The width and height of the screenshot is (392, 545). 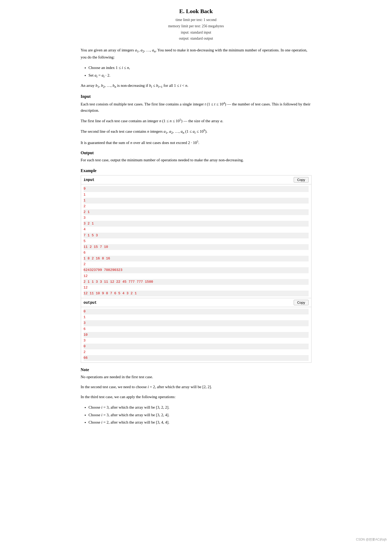 What do you see at coordinates (196, 142) in the screenshot?
I see `input-desc-4: It is guaranteed that the sum of n over …` at bounding box center [196, 142].